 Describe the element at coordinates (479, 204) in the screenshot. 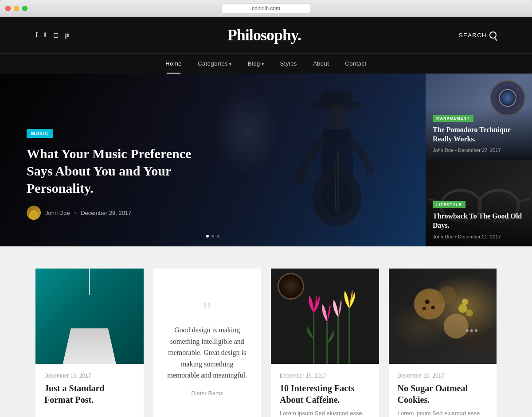

I see `hero-card-2: LIFESTYLE Throwback To The Good Old Days…` at that location.